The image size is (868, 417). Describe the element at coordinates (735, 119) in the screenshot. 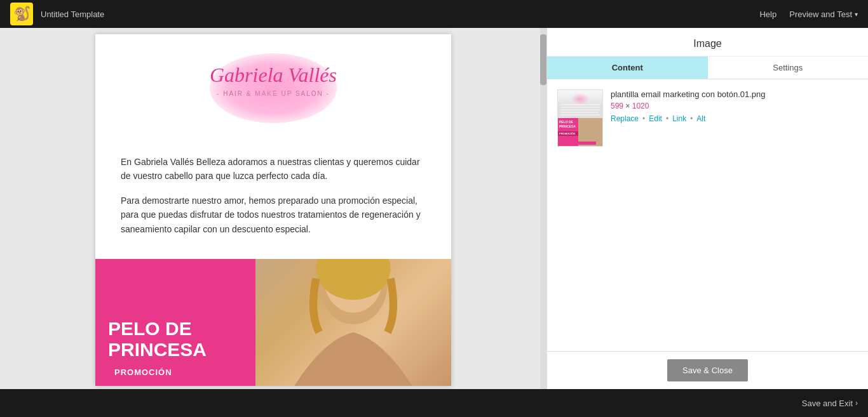

I see `image-actions: Replace • Edit • Link • Alt` at that location.